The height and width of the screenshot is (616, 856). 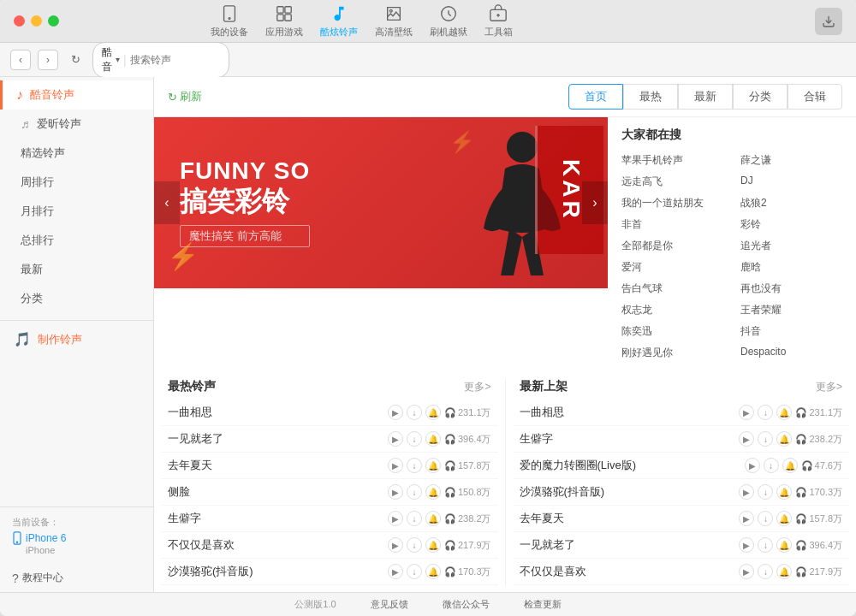 I want to click on trending-item-17: 抖音, so click(x=791, y=332).